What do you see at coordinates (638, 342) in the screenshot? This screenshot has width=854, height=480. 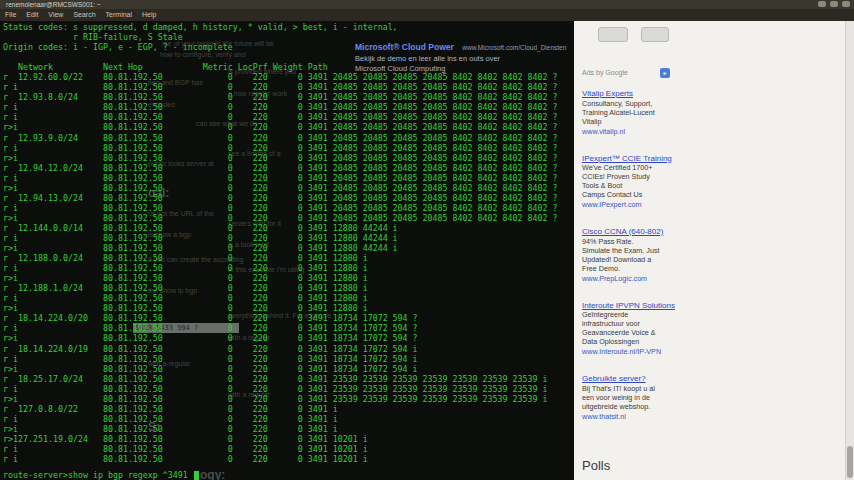 I see `ad-text: Data Oplossingen` at bounding box center [638, 342].